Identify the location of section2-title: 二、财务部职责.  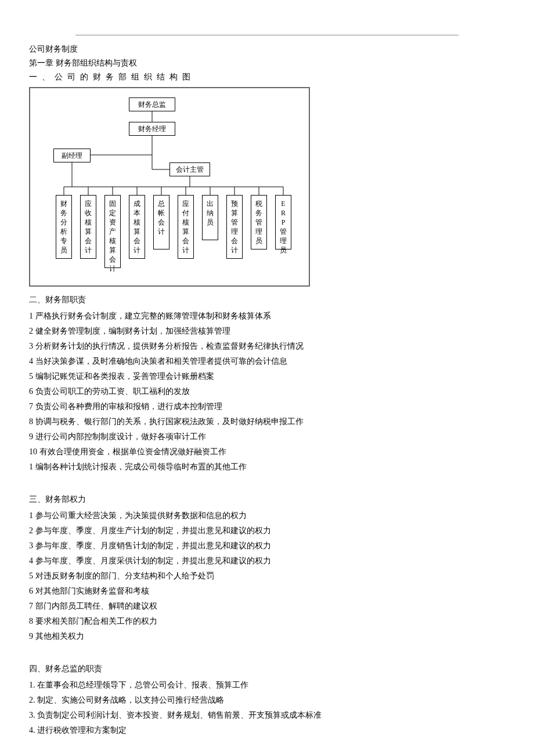
(267, 300).